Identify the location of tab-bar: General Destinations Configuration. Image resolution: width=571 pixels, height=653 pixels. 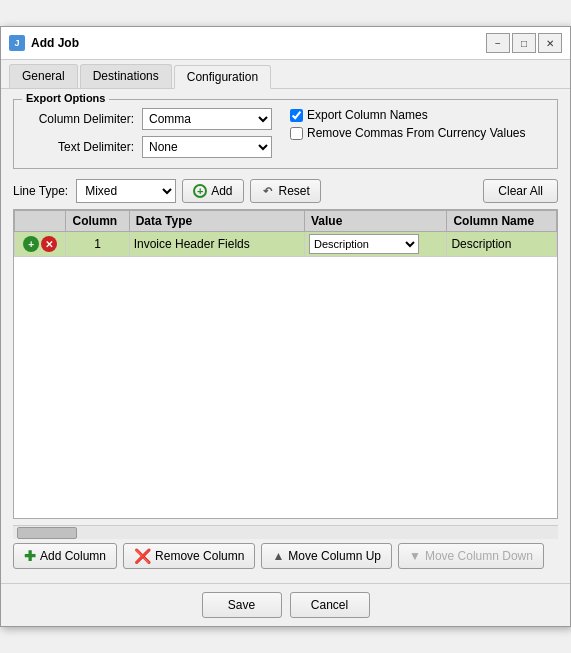
(286, 74).